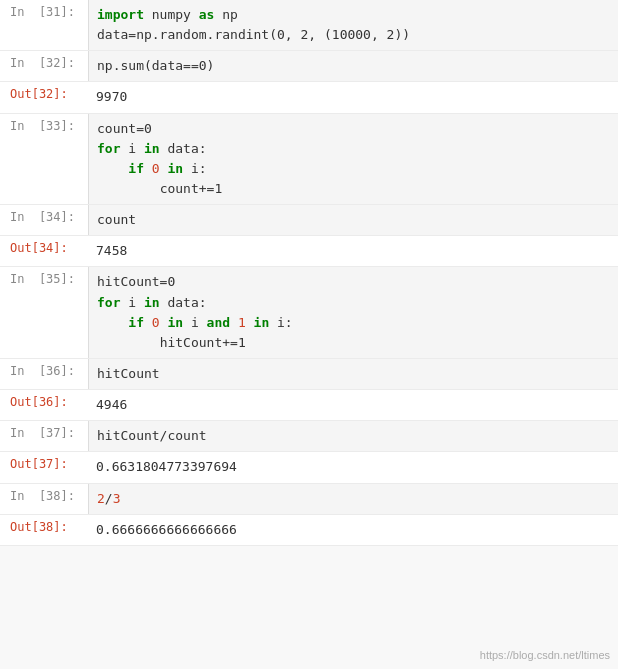 Image resolution: width=618 pixels, height=669 pixels. Describe the element at coordinates (353, 97) in the screenshot. I see `cell-content: 9970` at that location.